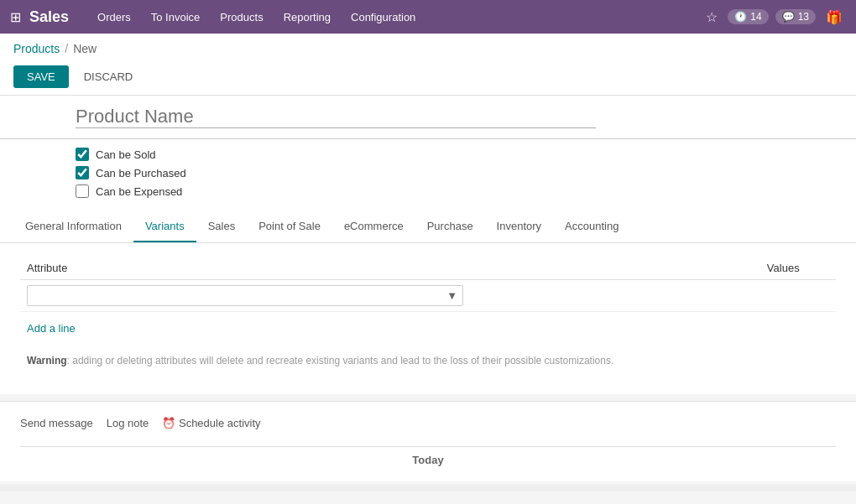  I want to click on col-attribute: Attribute, so click(390, 268).